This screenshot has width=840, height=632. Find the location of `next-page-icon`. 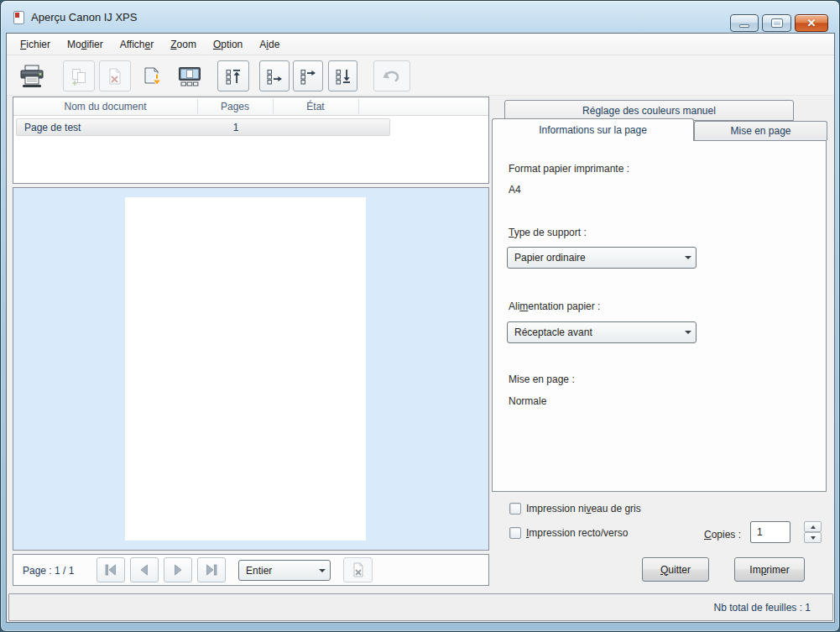

next-page-icon is located at coordinates (178, 570).